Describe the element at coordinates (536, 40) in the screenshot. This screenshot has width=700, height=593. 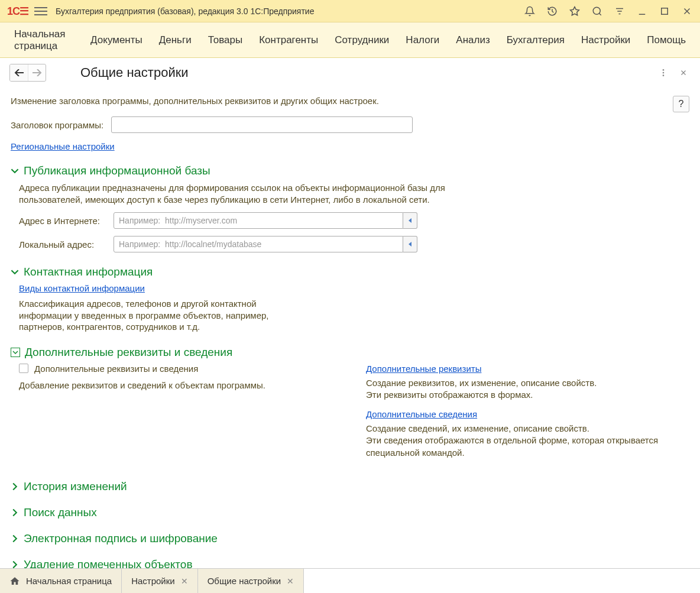
I see `menu-item-accounting: Бухгалтерия` at that location.